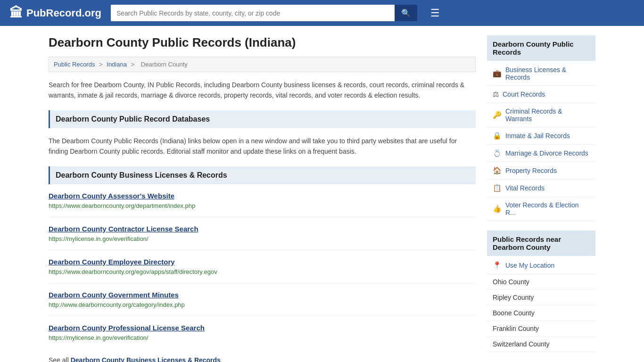 This screenshot has width=644, height=362. What do you see at coordinates (548, 115) in the screenshot?
I see `sidebar-item-criminal-label: Criminal Records & Warrants` at bounding box center [548, 115].